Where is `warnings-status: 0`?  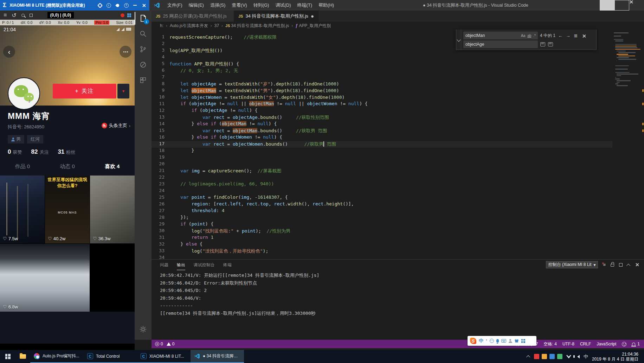
warnings-status: 0 is located at coordinates (171, 344).